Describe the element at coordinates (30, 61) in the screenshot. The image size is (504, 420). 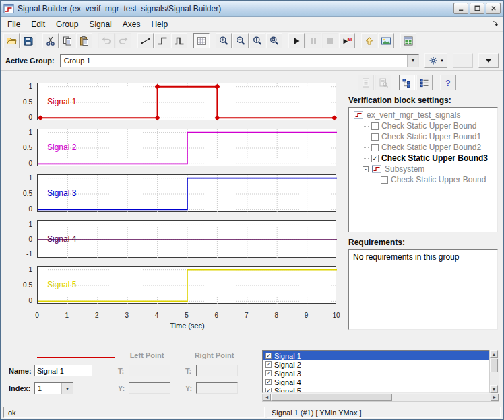
I see `active-group-label: Active Group:` at that location.